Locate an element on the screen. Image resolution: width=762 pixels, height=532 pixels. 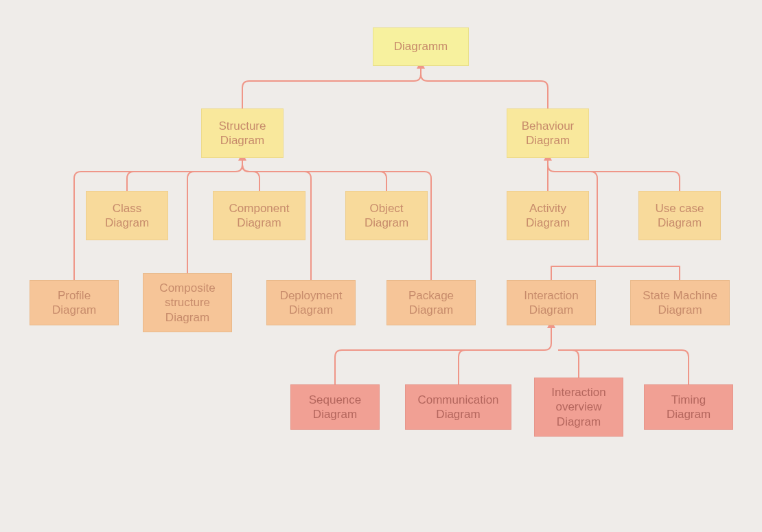
node-deployment-diagram: Deployment Diagram is located at coordinates (311, 303).